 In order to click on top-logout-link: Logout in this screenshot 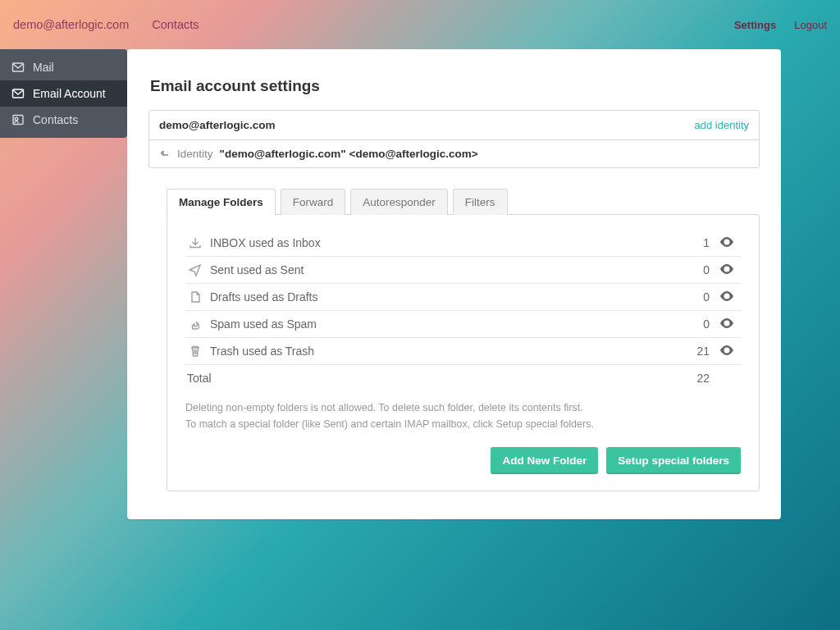, I will do `click(810, 25)`.